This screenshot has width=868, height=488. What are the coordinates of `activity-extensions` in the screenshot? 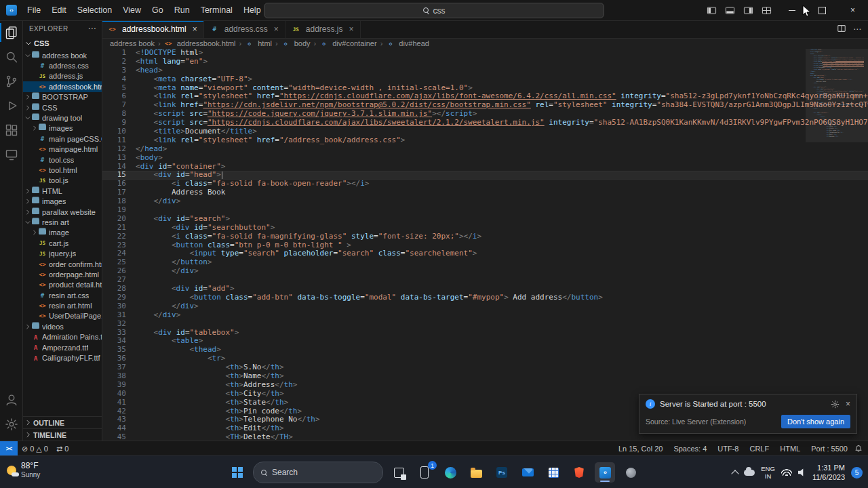 It's located at (11, 130).